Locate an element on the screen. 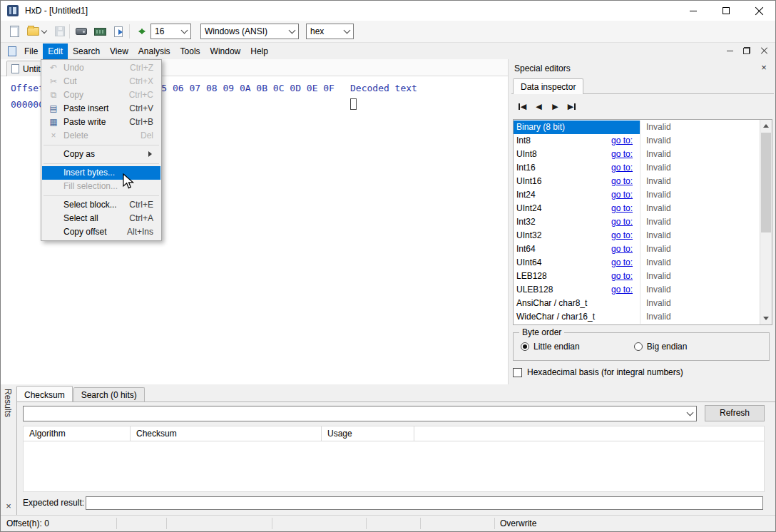 This screenshot has width=776, height=532. column-header: Checksum is located at coordinates (226, 434).